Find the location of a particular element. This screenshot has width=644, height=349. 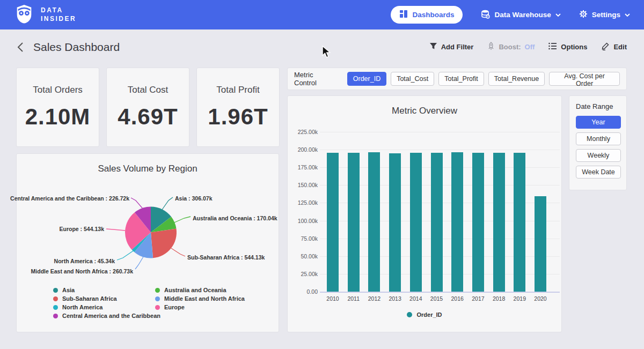

kpi-value: 2.10M is located at coordinates (58, 117).